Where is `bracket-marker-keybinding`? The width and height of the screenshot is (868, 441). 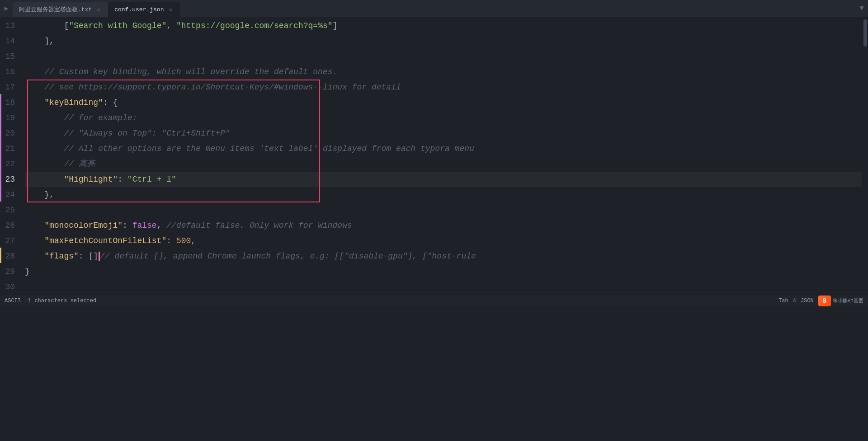
bracket-marker-keybinding is located at coordinates (1, 148).